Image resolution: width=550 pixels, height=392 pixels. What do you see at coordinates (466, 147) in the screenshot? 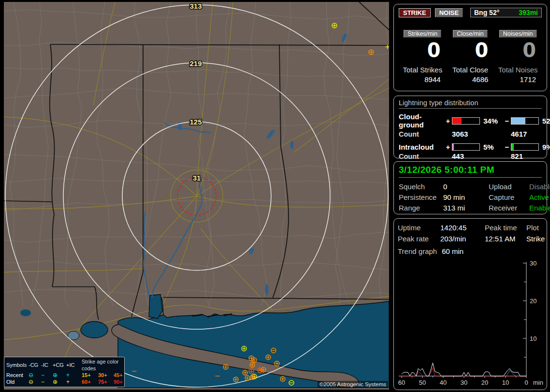
I see `ic-positive-bar` at bounding box center [466, 147].